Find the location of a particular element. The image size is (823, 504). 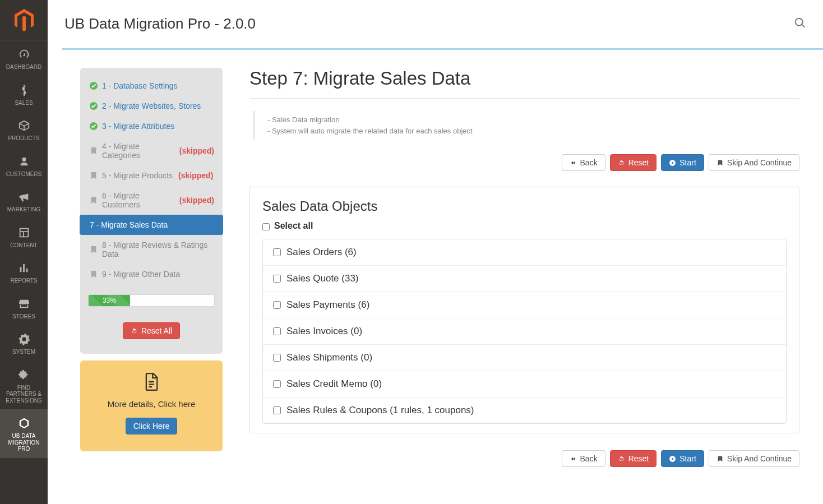

step-item-5: 5 - Migrate Products (skipped) is located at coordinates (151, 175).